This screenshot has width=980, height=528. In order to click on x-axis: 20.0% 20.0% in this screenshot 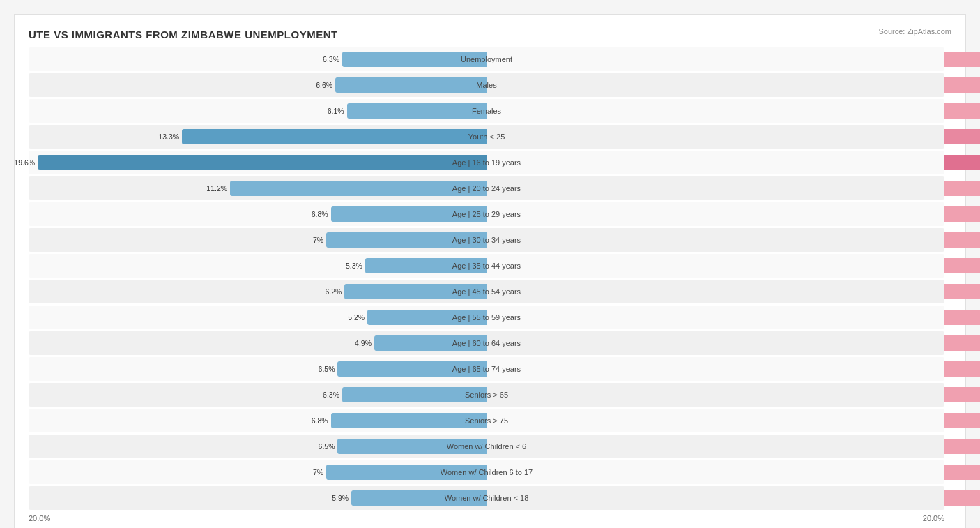, I will do `click(487, 518)`.